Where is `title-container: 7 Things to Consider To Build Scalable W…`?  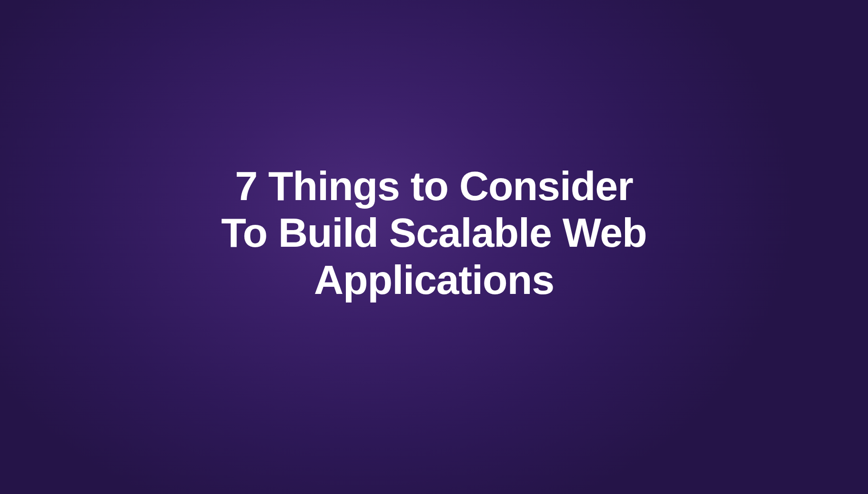 title-container: 7 Things to Consider To Build Scalable W… is located at coordinates (434, 232).